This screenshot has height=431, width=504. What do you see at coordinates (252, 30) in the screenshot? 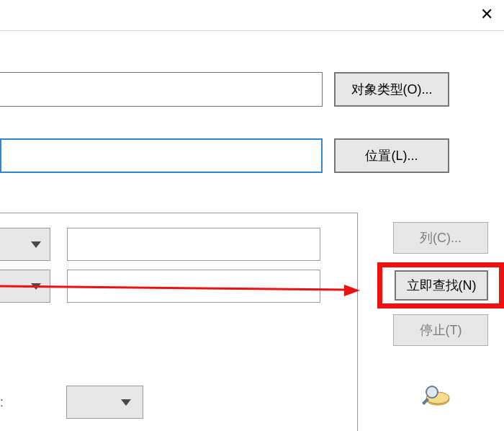
I see `divider` at bounding box center [252, 30].